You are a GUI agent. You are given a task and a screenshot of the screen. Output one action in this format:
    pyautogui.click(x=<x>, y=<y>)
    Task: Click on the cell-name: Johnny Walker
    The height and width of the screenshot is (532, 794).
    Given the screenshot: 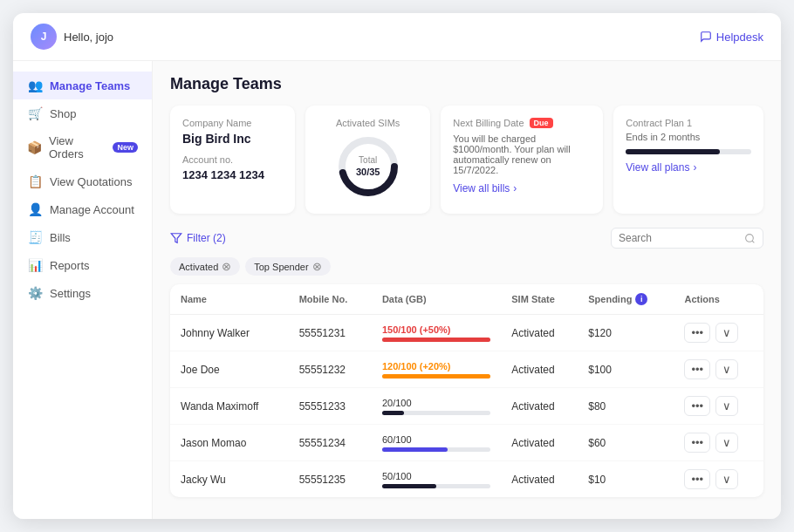 What is the action you would take?
    pyautogui.click(x=229, y=333)
    